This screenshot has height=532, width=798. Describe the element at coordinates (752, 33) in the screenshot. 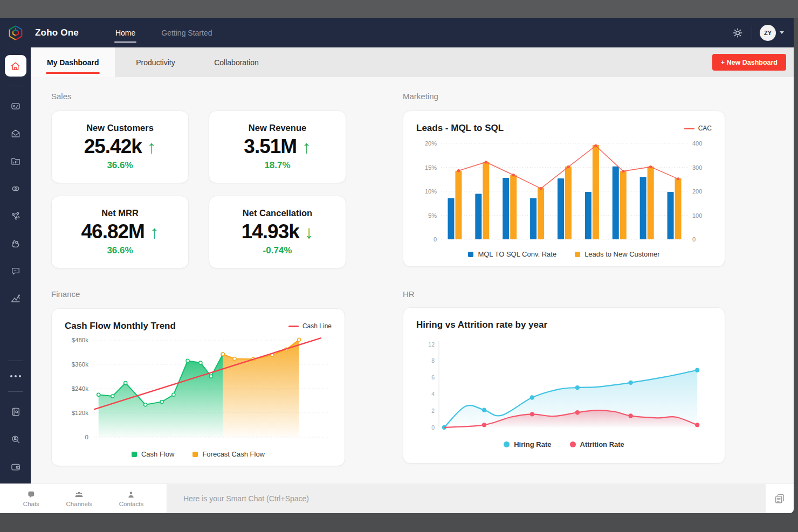

I see `nav-divider` at that location.